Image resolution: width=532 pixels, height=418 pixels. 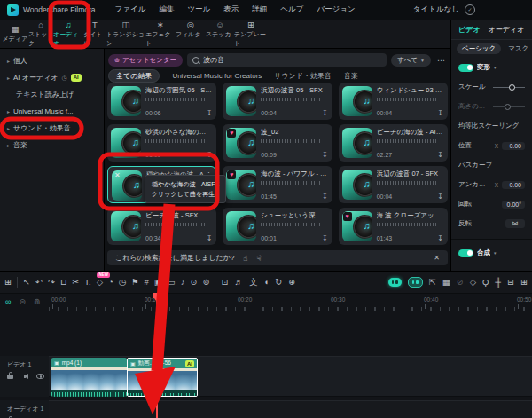 What do you see at coordinates (160, 34) in the screenshot?
I see `tab-effects: ∗エフェクト` at bounding box center [160, 34].